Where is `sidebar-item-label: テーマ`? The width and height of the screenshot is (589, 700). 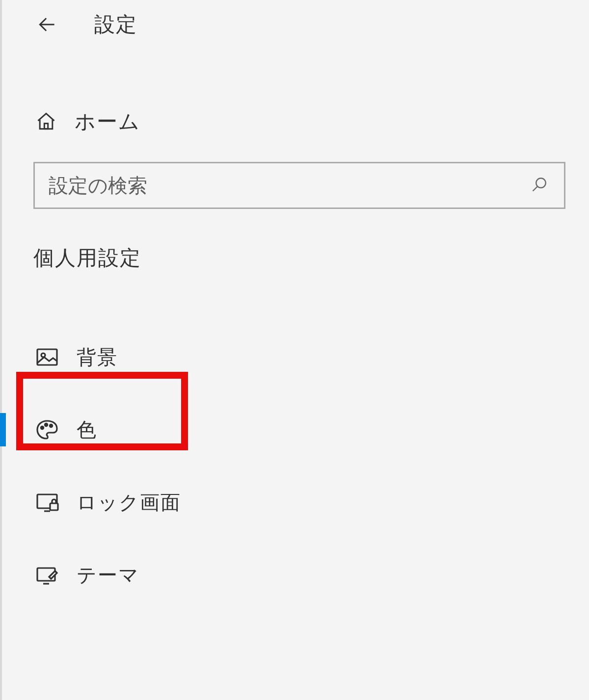
sidebar-item-label: テーマ is located at coordinates (108, 575).